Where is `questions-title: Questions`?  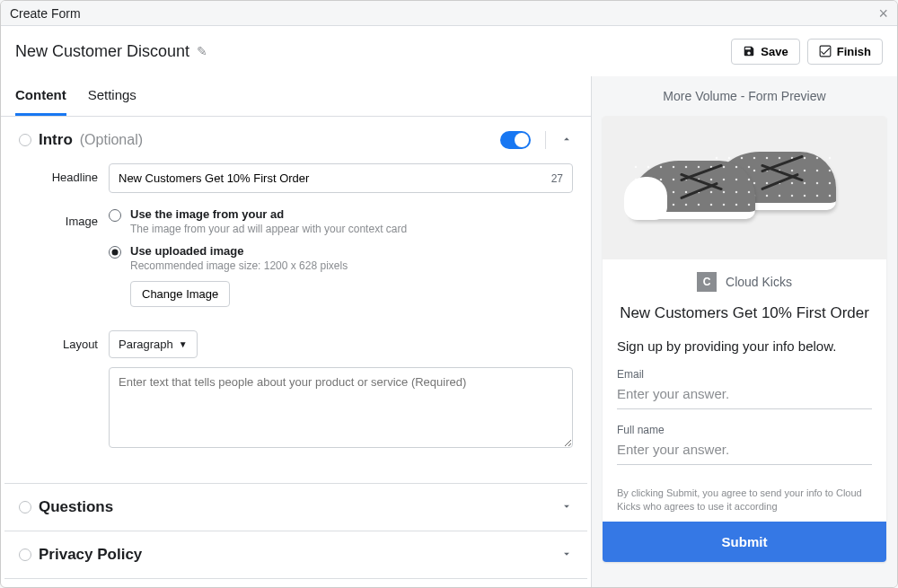
questions-title: Questions is located at coordinates (75, 507).